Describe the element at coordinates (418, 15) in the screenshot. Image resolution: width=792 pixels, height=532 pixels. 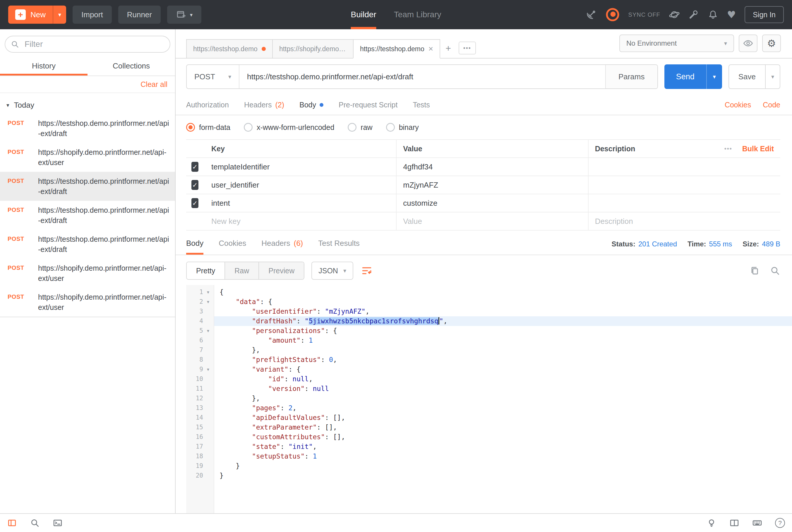
I see `topnav-team-library: Team Library` at that location.